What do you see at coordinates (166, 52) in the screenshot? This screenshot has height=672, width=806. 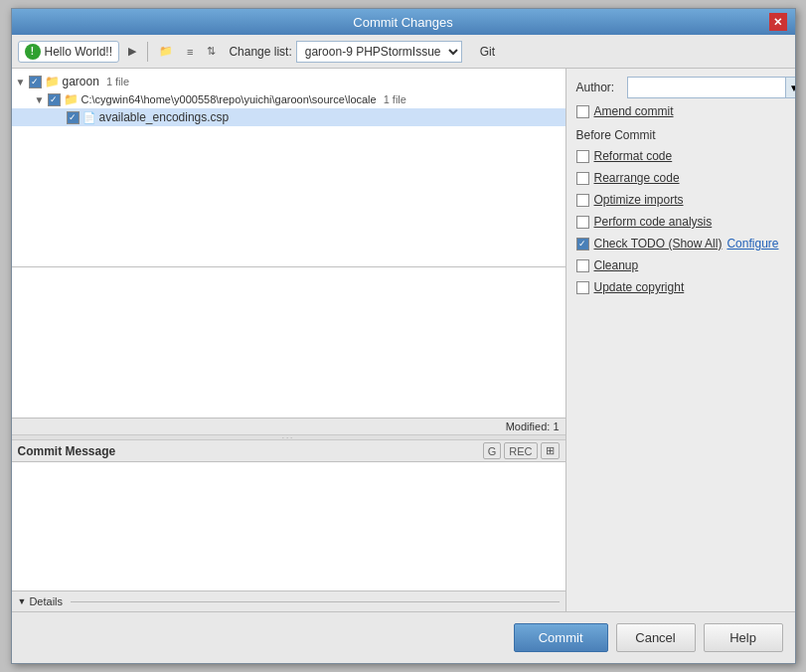 I see `toolbar-btn-folder: 📁` at bounding box center [166, 52].